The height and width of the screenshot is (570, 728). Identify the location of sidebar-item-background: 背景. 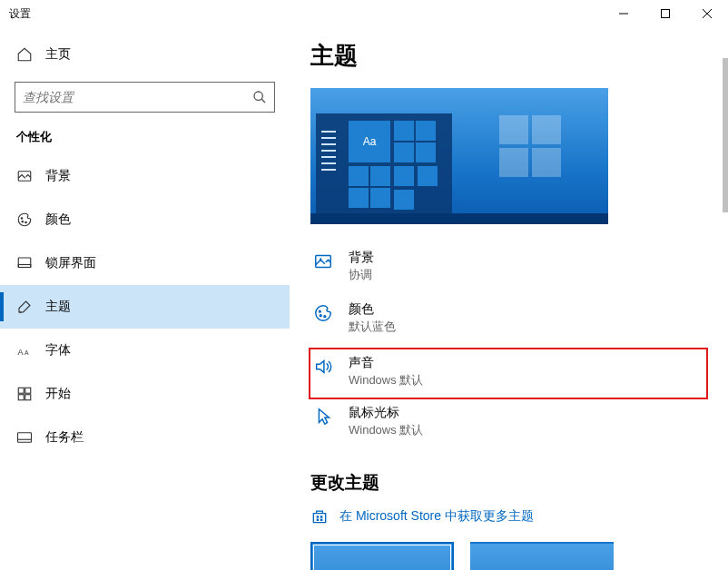
(145, 176).